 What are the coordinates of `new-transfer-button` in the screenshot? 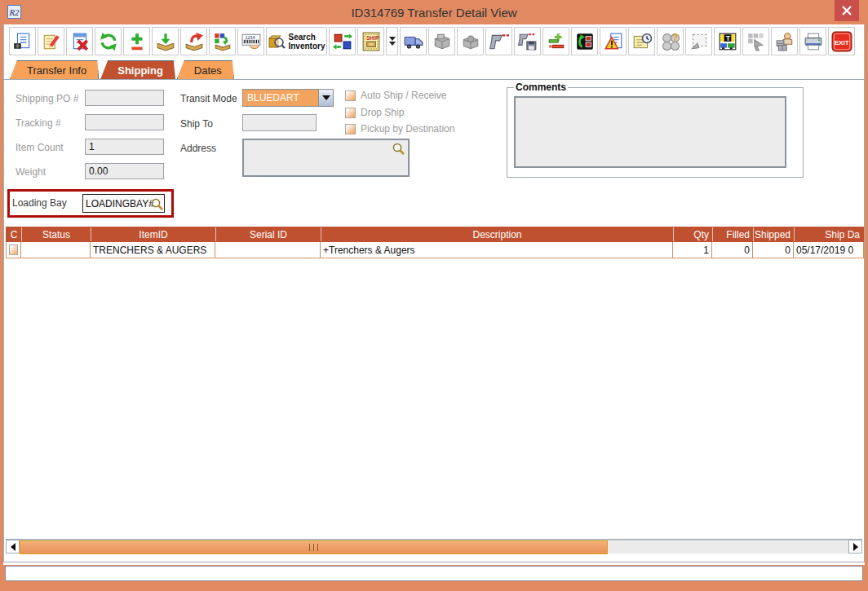 It's located at (23, 41).